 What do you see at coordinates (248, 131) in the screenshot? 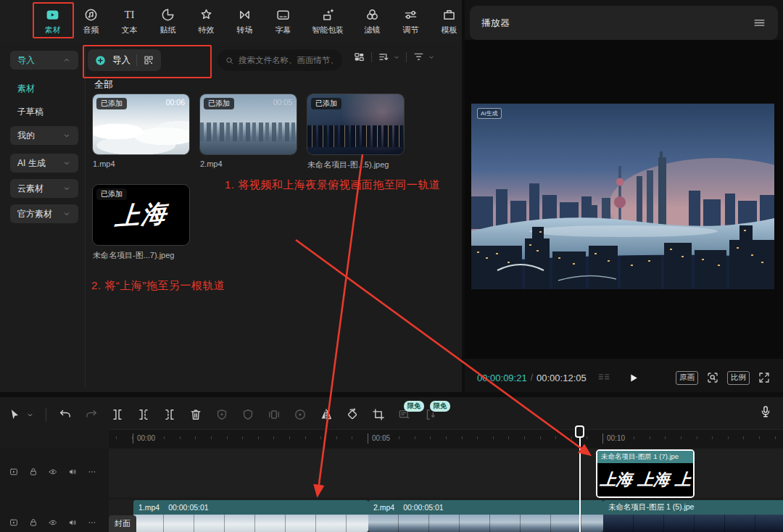
I see `media-card-2mp4: 已添加 00:05 2.mp4` at bounding box center [248, 131].